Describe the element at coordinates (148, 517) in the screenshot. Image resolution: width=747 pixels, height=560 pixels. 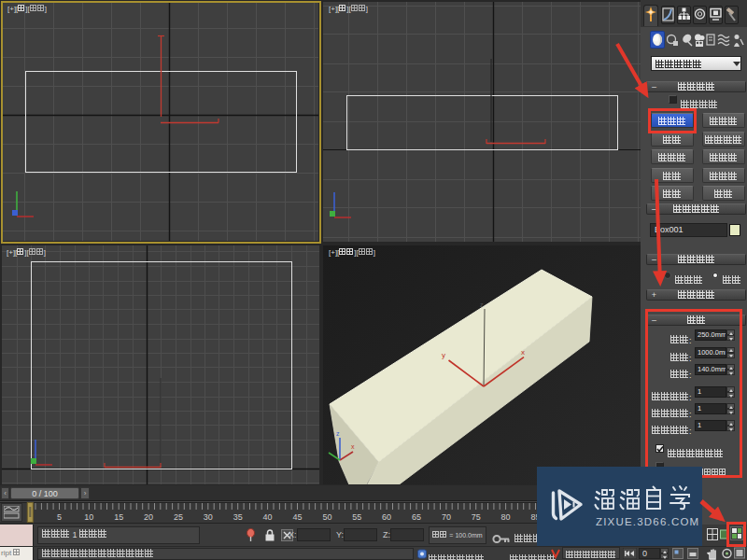
I see `svg-text: 20` at that location.